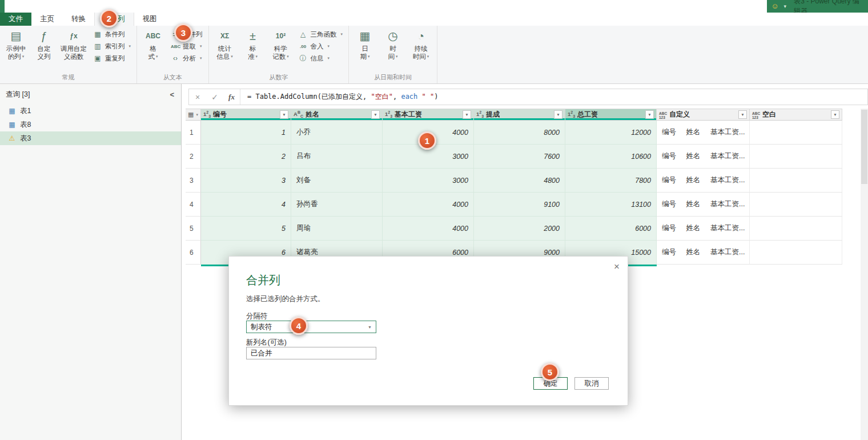 This screenshot has height=440, width=868. I want to click on cell-r5-c6, so click(796, 229).